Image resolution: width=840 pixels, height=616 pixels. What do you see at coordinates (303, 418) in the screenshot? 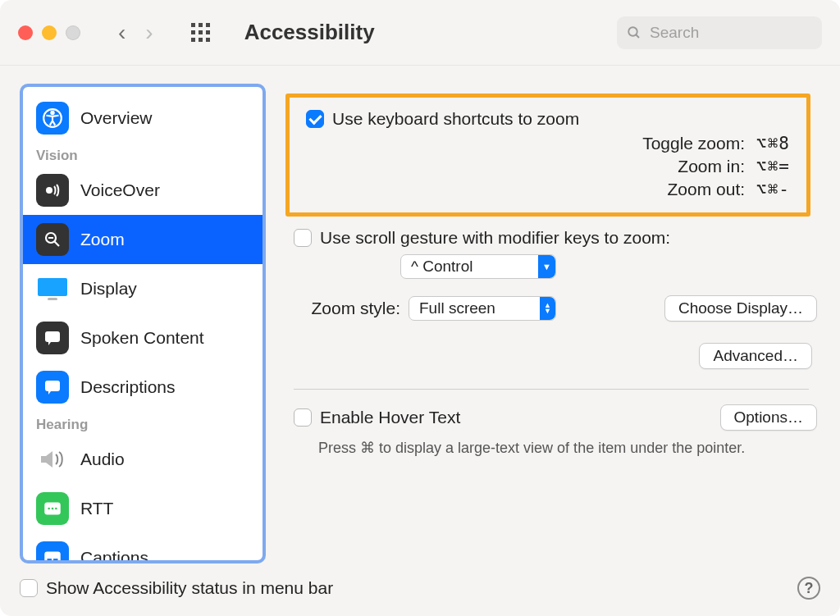
I see `hover-text-checkbox` at bounding box center [303, 418].